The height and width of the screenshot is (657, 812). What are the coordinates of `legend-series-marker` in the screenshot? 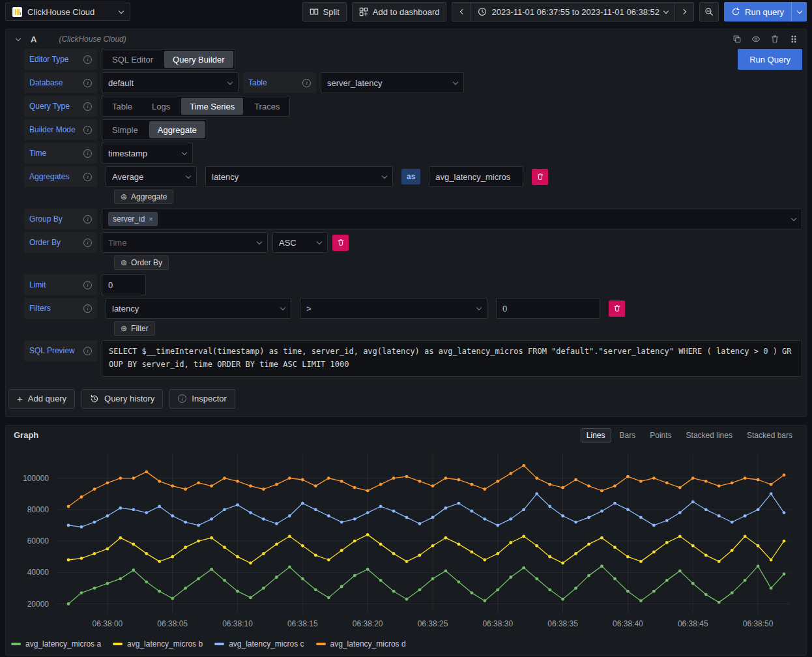 It's located at (219, 644).